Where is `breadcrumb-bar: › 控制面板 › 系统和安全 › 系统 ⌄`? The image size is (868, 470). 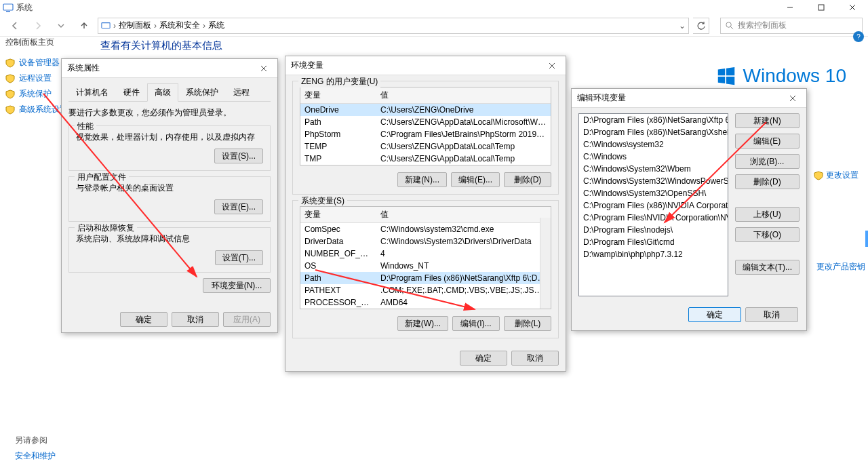 breadcrumb-bar: › 控制面板 › 系统和安全 › 系统 ⌄ is located at coordinates (393, 26).